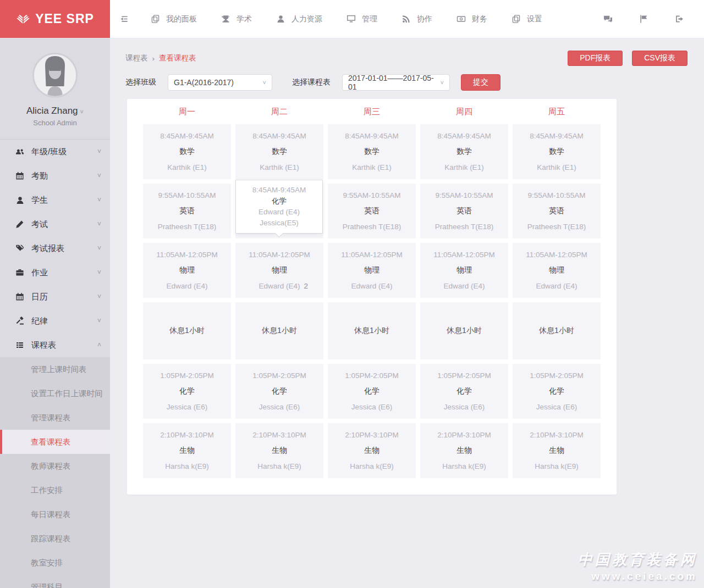 The width and height of the screenshot is (704, 588). What do you see at coordinates (464, 226) in the screenshot?
I see `class-teacher: Pratheesh T(E18)` at bounding box center [464, 226].